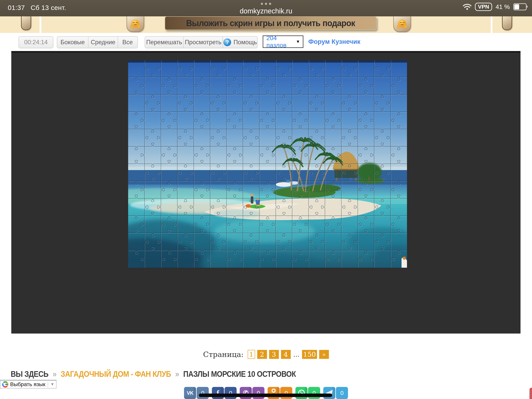 This screenshot has width=532, height=399. I want to click on emoji-tab-right, so click(402, 24).